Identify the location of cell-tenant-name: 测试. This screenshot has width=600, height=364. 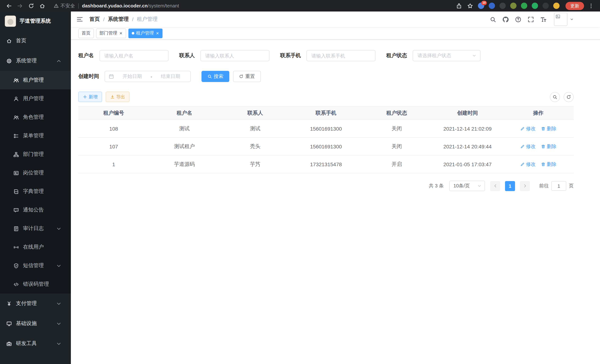
(184, 129).